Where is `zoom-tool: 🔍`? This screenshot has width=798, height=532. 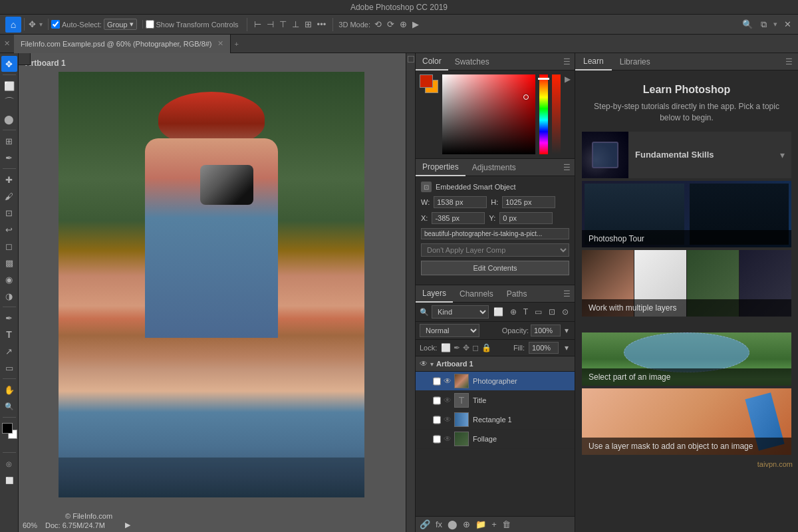
zoom-tool: 🔍 is located at coordinates (9, 406).